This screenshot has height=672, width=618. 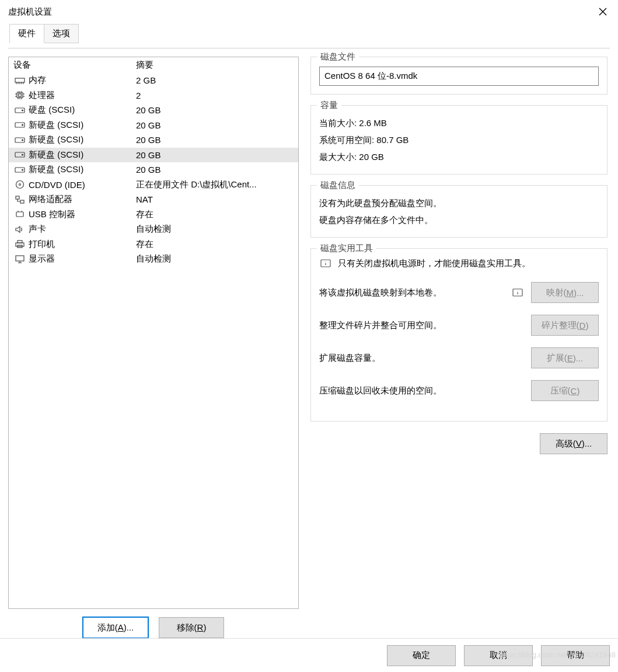 I want to click on device-row: USB 控制器存在, so click(x=153, y=215).